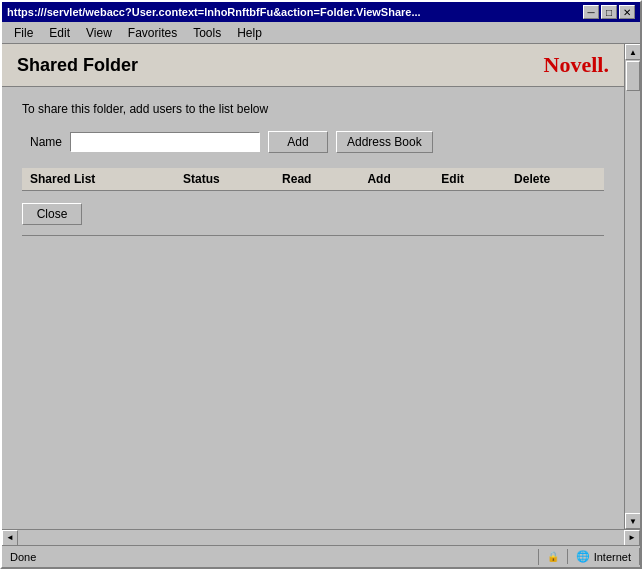  Describe the element at coordinates (609, 12) in the screenshot. I see `maximize-button: □` at that location.